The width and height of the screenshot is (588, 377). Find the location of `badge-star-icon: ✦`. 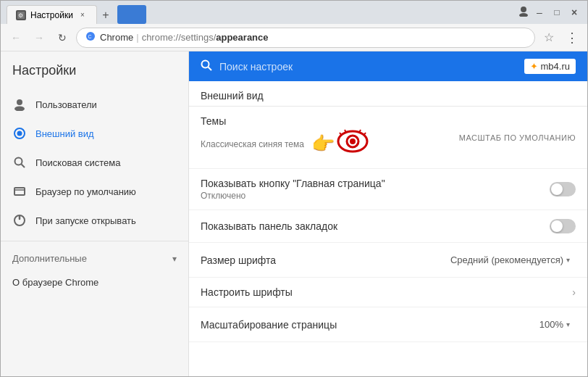

badge-star-icon: ✦ is located at coordinates (534, 67).